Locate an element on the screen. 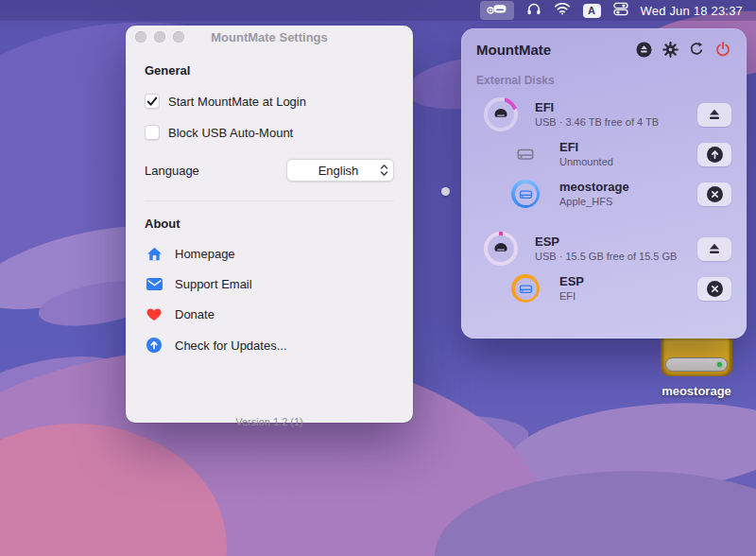 The width and height of the screenshot is (756, 556). eject-all-button is located at coordinates (644, 49).